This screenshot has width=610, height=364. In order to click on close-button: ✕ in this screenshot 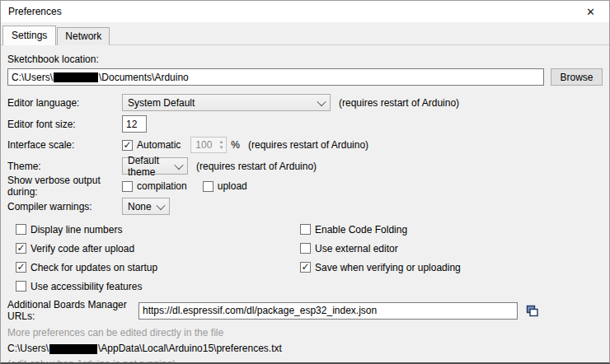, I will do `click(590, 12)`.